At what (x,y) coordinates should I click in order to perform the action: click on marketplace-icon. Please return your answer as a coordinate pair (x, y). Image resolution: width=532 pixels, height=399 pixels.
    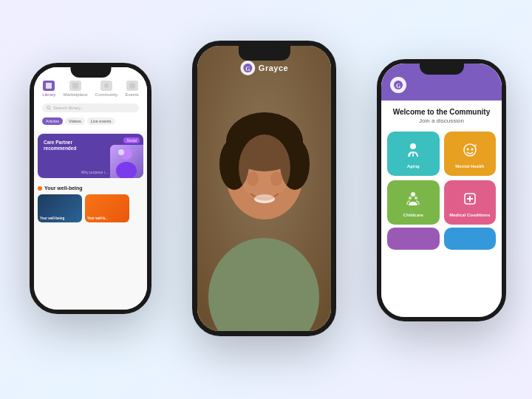
    Looking at the image, I should click on (75, 86).